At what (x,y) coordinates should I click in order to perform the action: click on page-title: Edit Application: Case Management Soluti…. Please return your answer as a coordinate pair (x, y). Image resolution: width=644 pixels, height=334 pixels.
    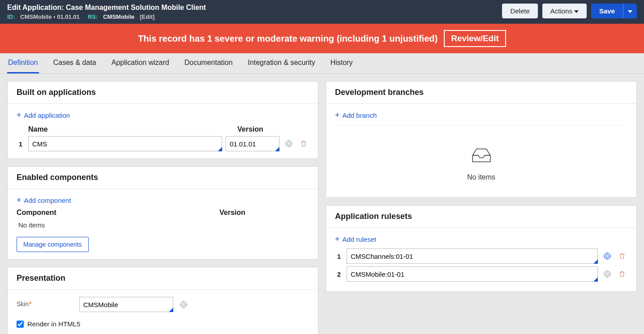
    Looking at the image, I should click on (107, 8).